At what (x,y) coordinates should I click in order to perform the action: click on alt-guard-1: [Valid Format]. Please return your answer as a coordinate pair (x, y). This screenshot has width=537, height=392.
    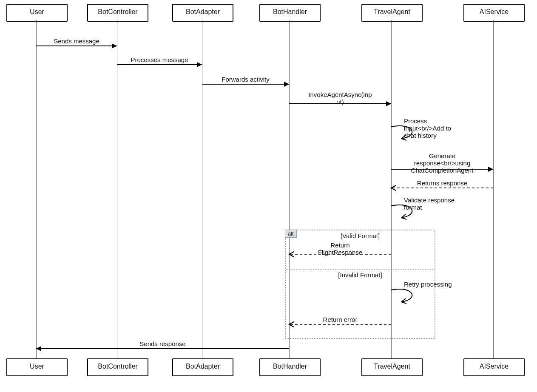
    Looking at the image, I should click on (360, 236).